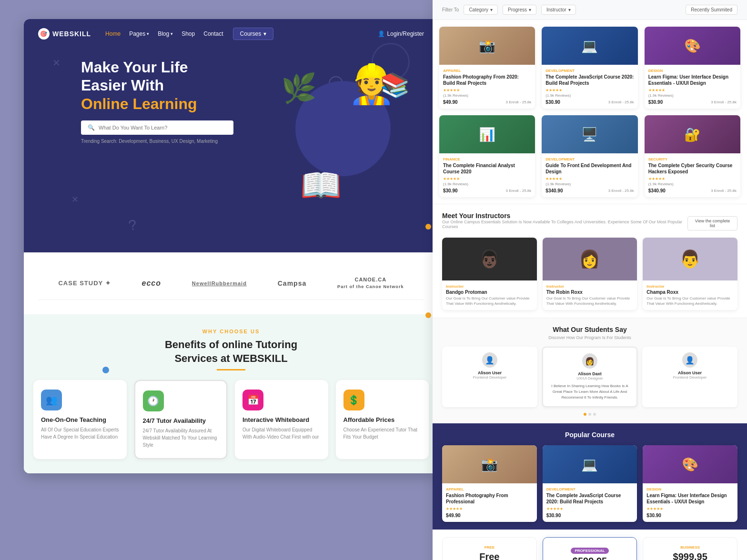 This screenshot has height=560, width=747. I want to click on course-ratings-4: (1.9k Reviews), so click(590, 184).